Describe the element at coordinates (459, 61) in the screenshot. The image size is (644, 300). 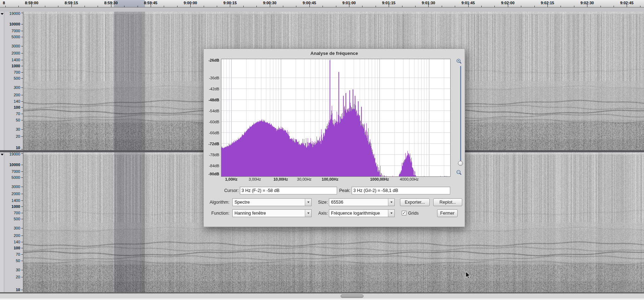
I see `zoom-in-icon` at that location.